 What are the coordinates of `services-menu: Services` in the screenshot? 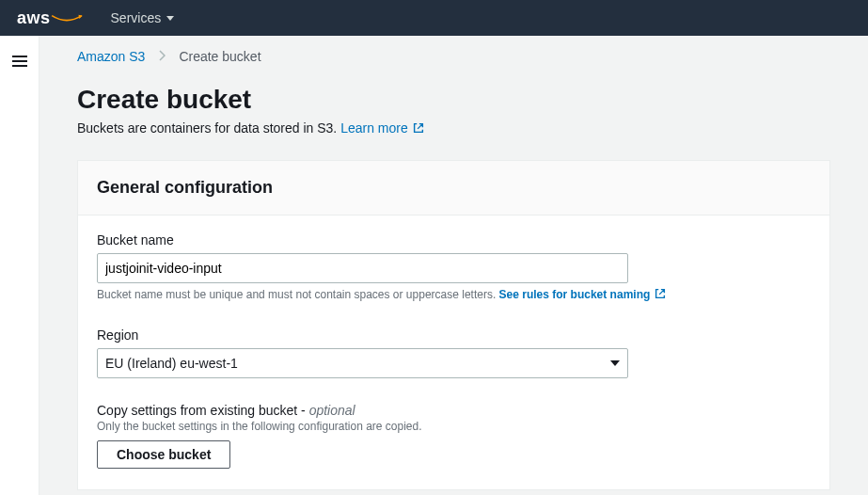 It's located at (143, 18).